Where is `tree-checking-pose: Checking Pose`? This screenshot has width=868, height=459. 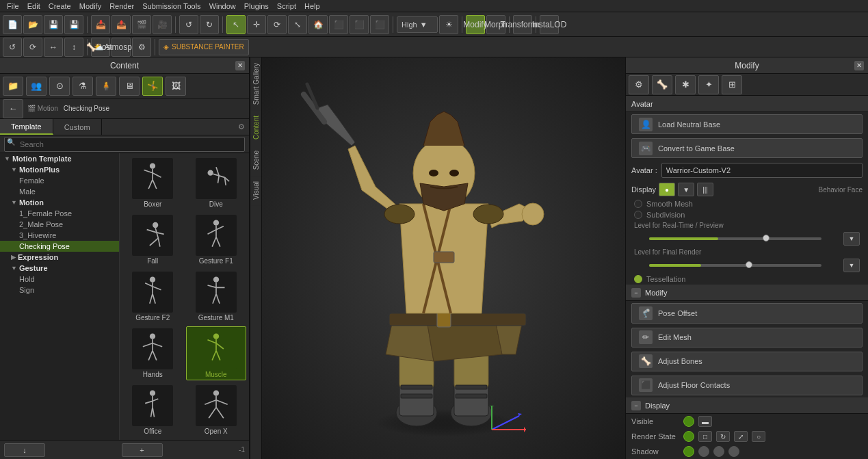 tree-checking-pose: Checking Pose is located at coordinates (60, 246).